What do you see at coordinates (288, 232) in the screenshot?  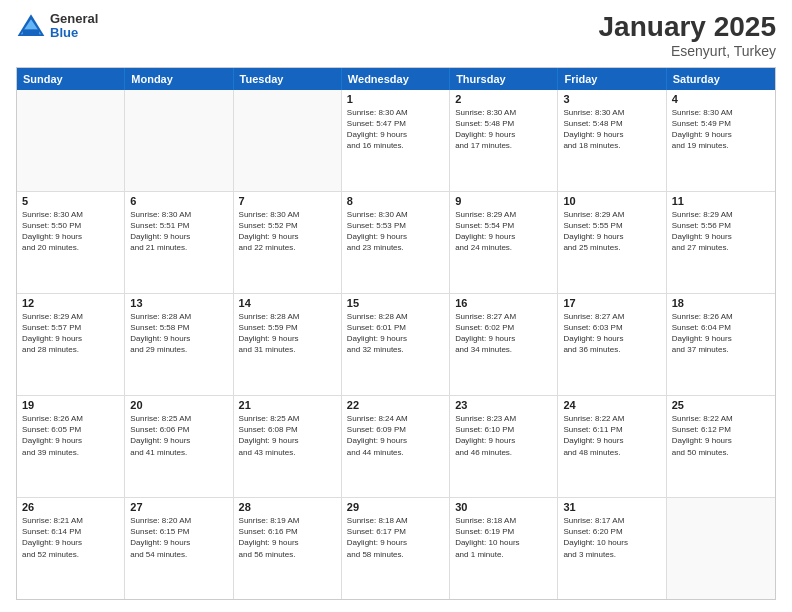 I see `cell-info: Sunrise: 8:30 AMSunset: 5:52 PMDaylight:…` at bounding box center [288, 232].